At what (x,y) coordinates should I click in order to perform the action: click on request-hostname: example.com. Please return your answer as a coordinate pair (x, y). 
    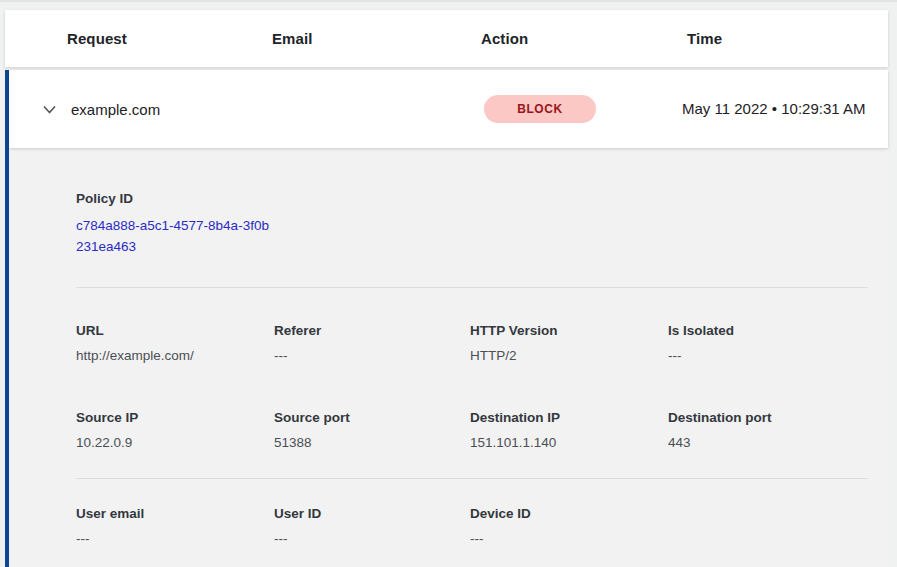
    Looking at the image, I should click on (116, 110).